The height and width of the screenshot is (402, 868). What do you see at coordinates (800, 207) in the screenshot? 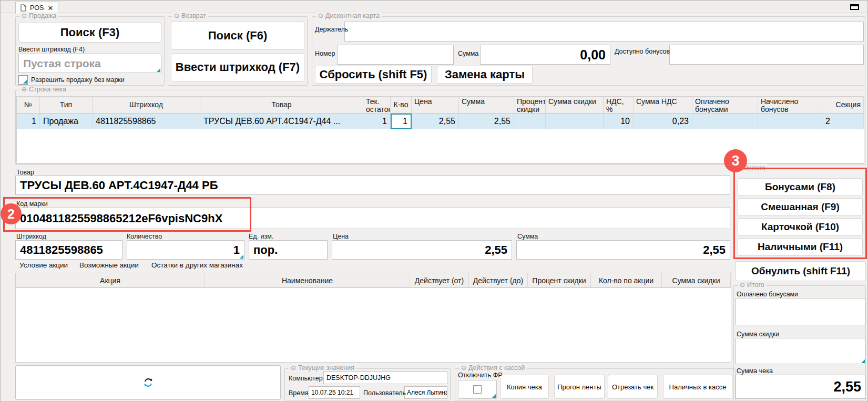
I see `pay-mixed-button: Смешанная (F9)` at bounding box center [800, 207].